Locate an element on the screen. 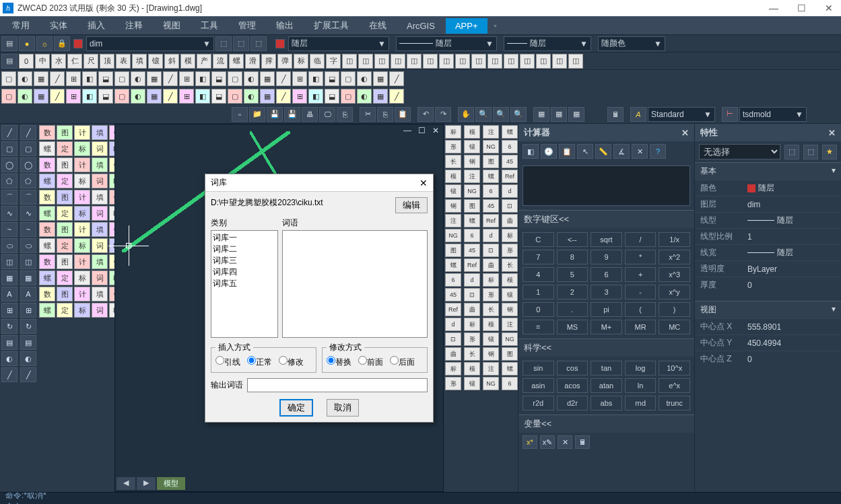  cjk-滑: 滑 is located at coordinates (253, 61).